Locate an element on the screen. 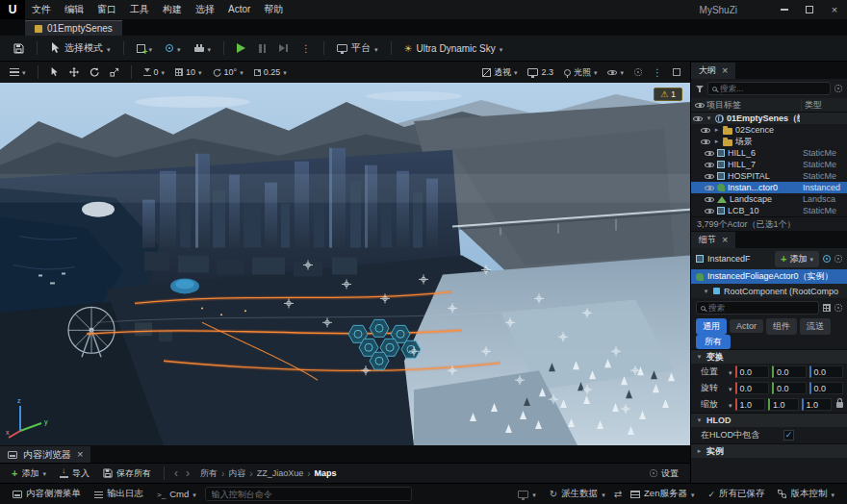 Image resolution: width=847 pixels, height=504 pixels. select-mode-dropdown: 选择模式 is located at coordinates (81, 48).